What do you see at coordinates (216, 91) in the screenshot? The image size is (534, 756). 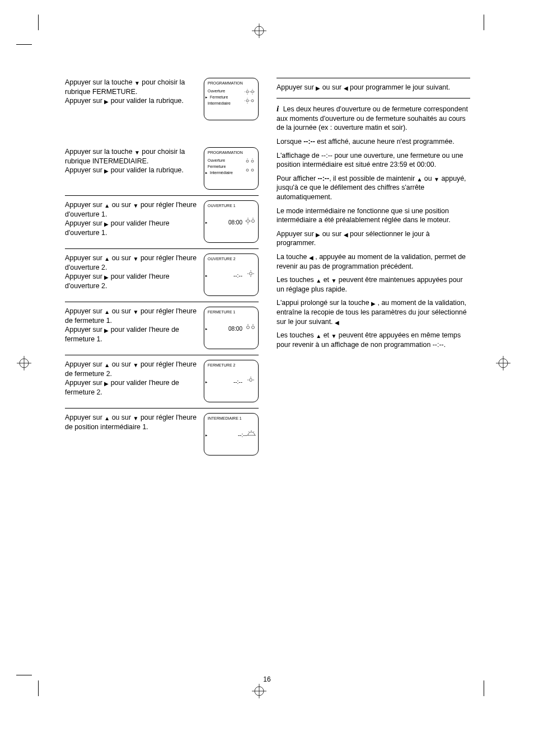 I see `screen-line: Ouverture` at bounding box center [216, 91].